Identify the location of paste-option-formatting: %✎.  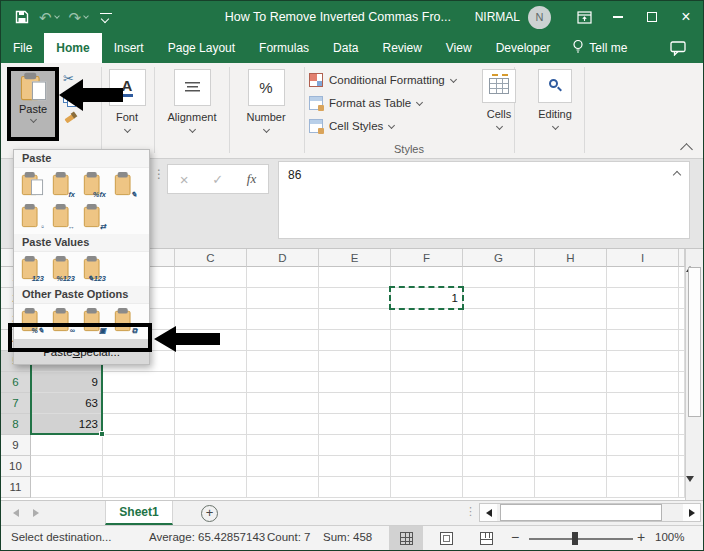
(32, 320).